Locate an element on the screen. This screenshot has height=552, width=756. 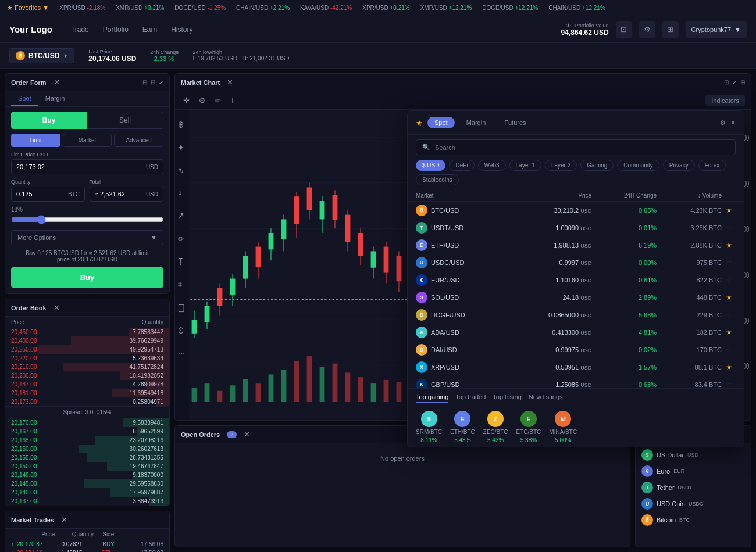
ticker-item-2: DOGE/USD -1.25% is located at coordinates (200, 8).